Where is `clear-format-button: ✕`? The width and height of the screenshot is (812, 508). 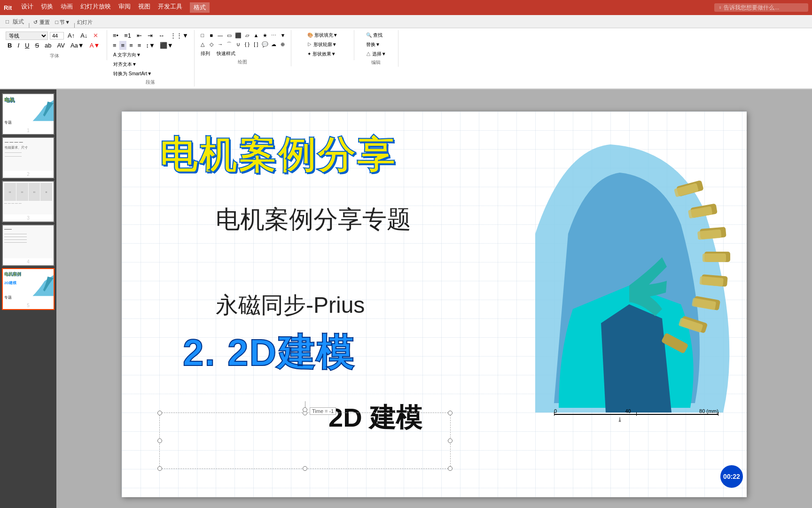 clear-format-button: ✕ is located at coordinates (96, 36).